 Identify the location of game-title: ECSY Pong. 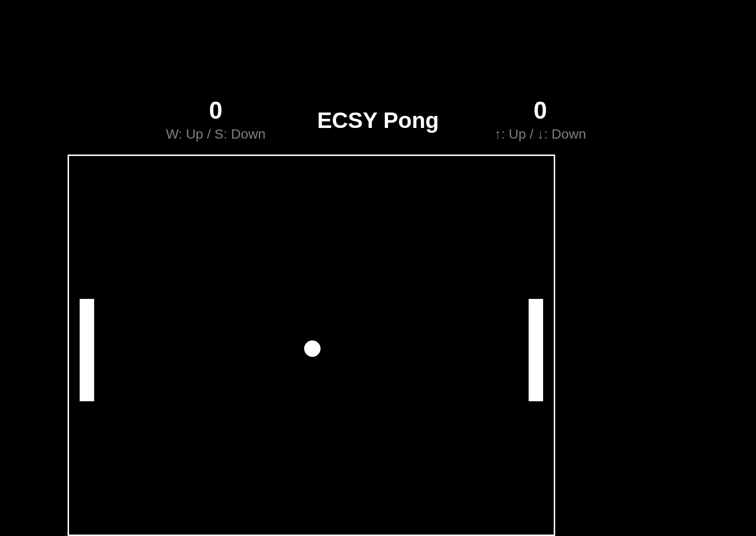
(378, 120).